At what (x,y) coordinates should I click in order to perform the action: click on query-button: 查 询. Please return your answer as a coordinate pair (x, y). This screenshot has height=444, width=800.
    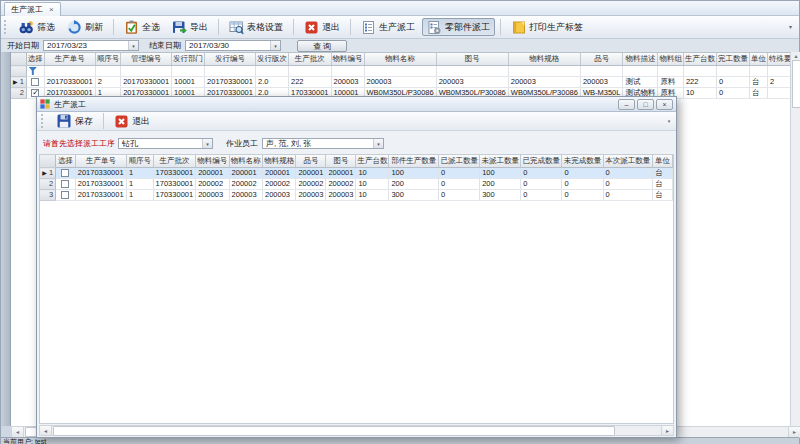
    Looking at the image, I should click on (322, 46).